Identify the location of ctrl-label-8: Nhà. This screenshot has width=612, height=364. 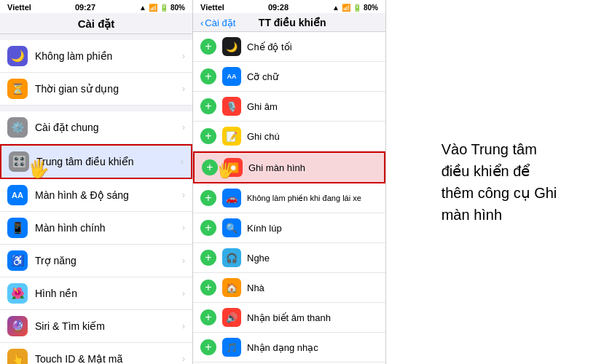
(256, 288).